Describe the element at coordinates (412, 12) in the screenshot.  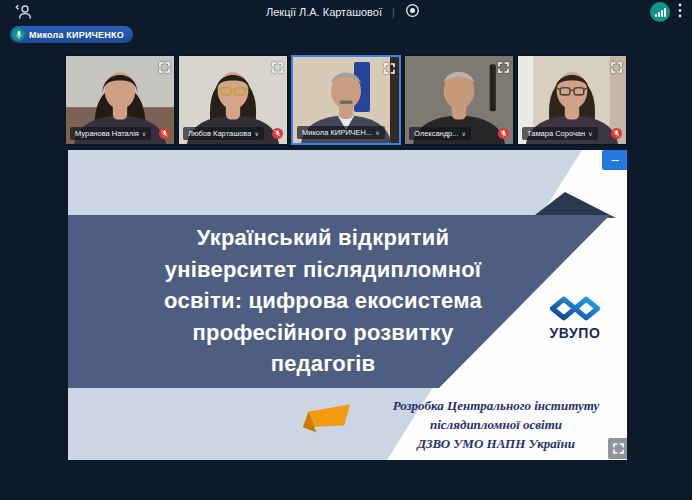
I see `record-button` at that location.